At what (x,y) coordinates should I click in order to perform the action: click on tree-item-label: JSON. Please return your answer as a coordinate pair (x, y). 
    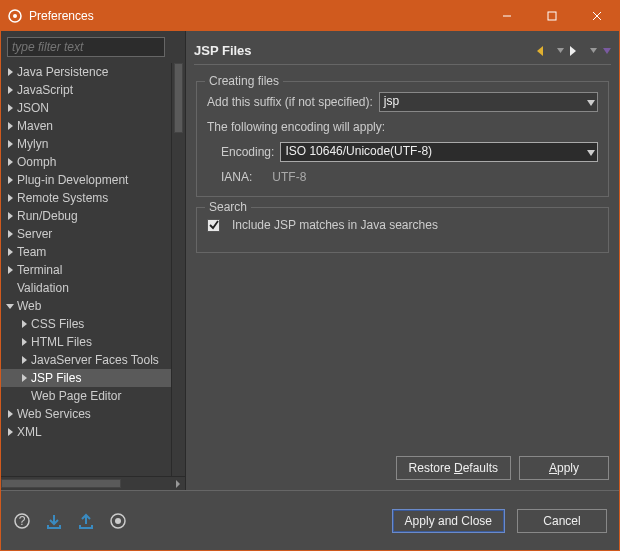
    Looking at the image, I should click on (33, 108).